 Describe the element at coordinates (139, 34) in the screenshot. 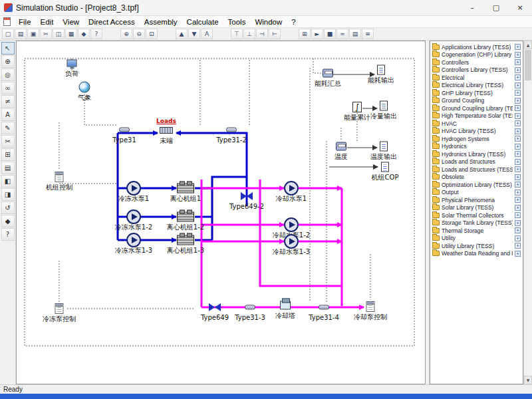

I see `zoom-out-button: ⊖` at that location.